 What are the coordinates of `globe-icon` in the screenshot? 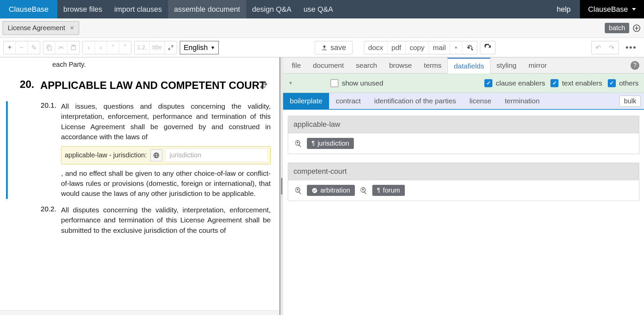 It's located at (156, 155).